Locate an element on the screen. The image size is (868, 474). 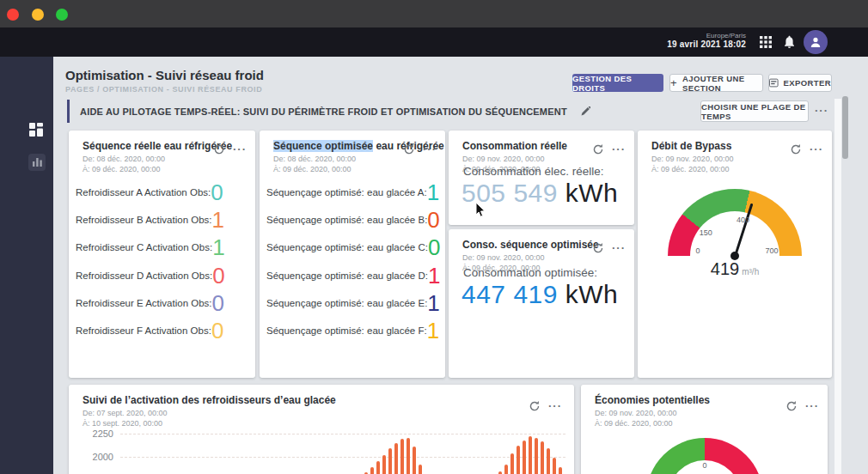
left-sidebar is located at coordinates (27, 265).